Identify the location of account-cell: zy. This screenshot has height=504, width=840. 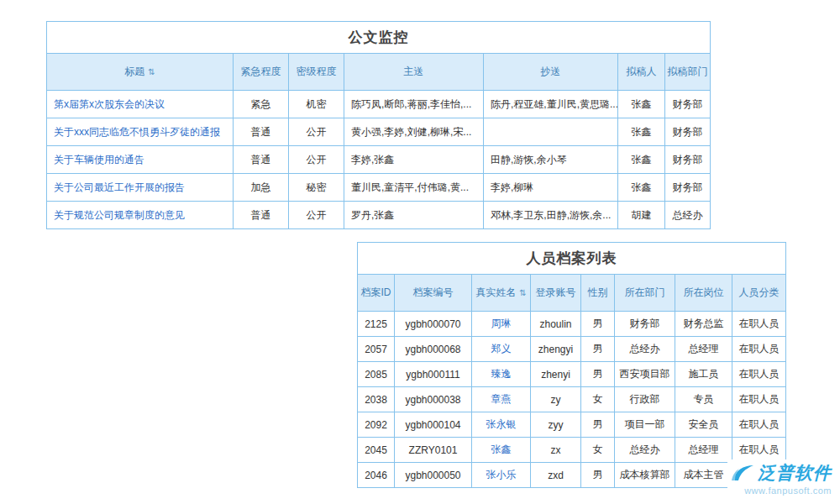
(556, 400).